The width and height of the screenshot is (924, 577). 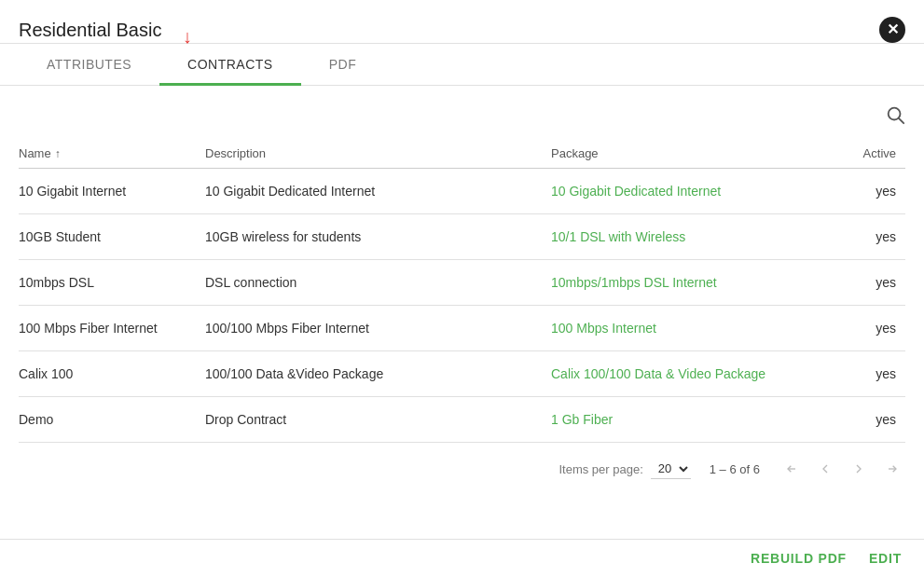 What do you see at coordinates (112, 374) in the screenshot?
I see `cell-name: Calix 100` at bounding box center [112, 374].